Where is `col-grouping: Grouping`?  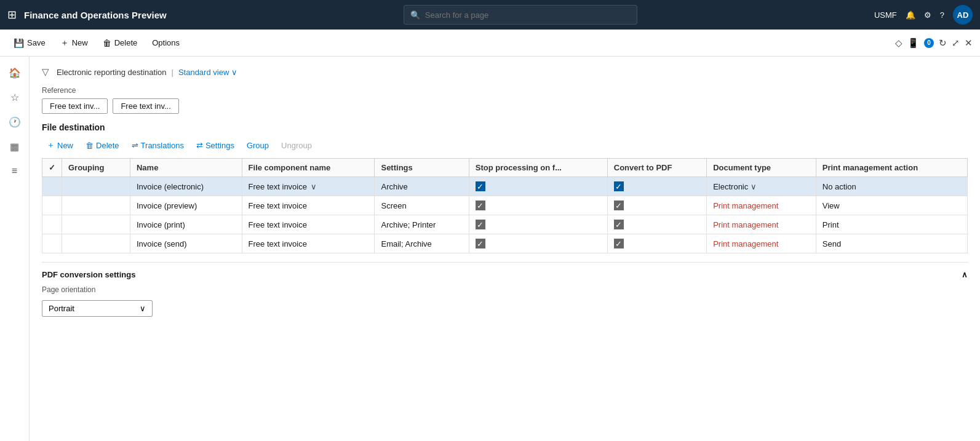 col-grouping: Grouping is located at coordinates (96, 168).